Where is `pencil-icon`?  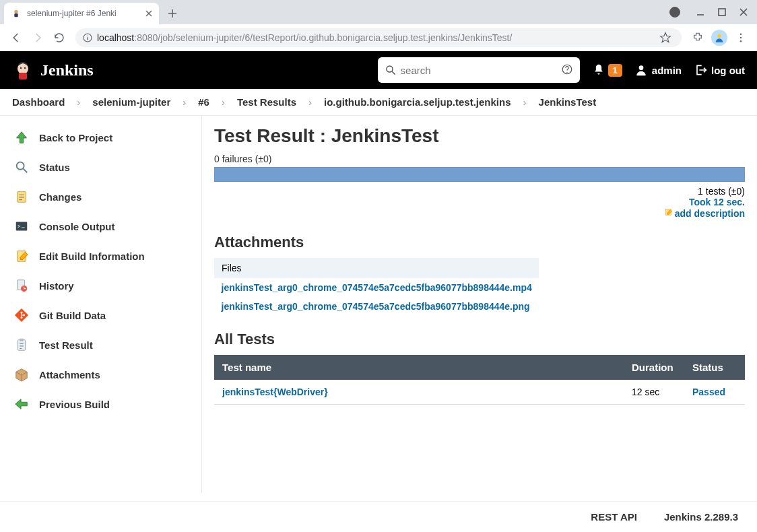
pencil-icon is located at coordinates (669, 213).